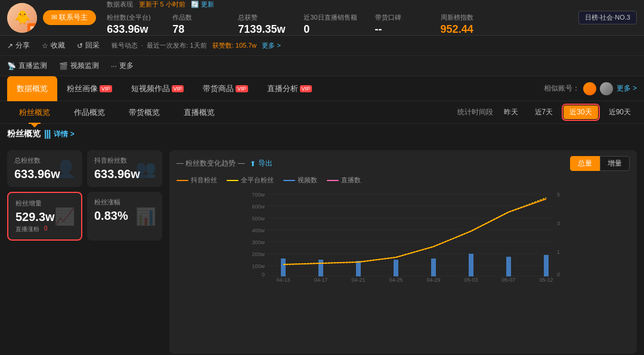 The height and width of the screenshot is (355, 644). I want to click on video-monitor-button: 🎬 视频监测, so click(79, 66).